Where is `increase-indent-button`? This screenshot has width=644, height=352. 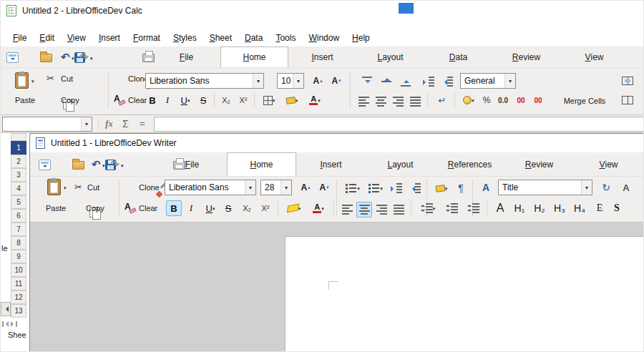 increase-indent-button is located at coordinates (429, 82).